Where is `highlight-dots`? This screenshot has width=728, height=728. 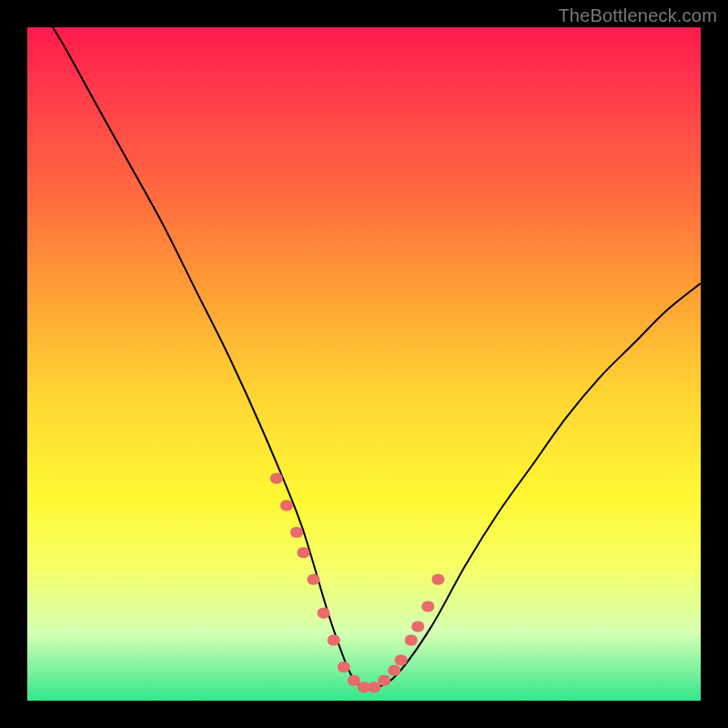
highlight-dots is located at coordinates (358, 582).